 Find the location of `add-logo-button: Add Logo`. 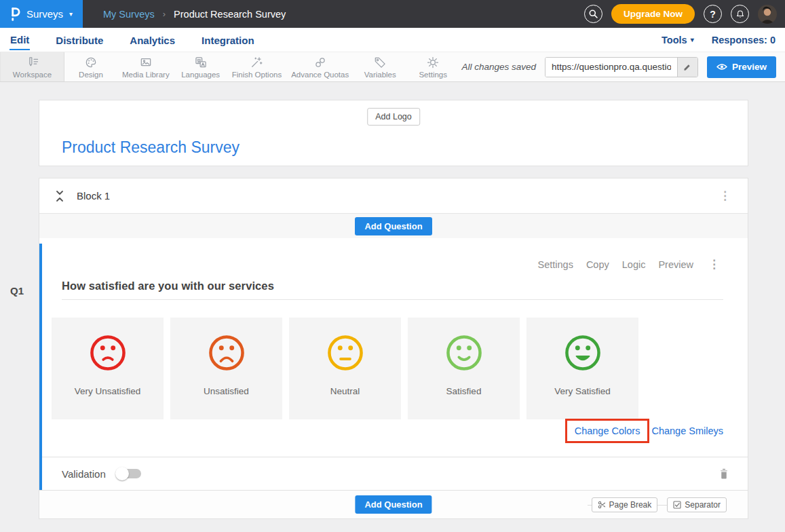

add-logo-button: Add Logo is located at coordinates (394, 117).